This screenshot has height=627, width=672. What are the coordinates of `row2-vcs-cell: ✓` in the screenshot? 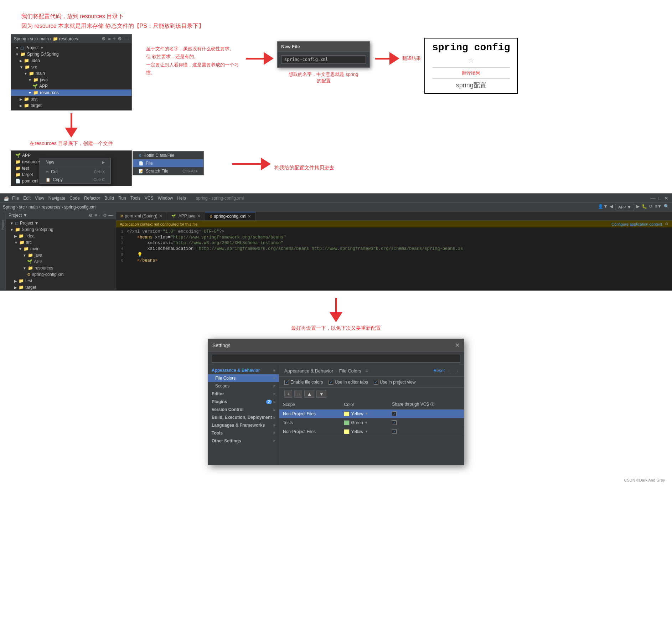 It's located at (426, 423).